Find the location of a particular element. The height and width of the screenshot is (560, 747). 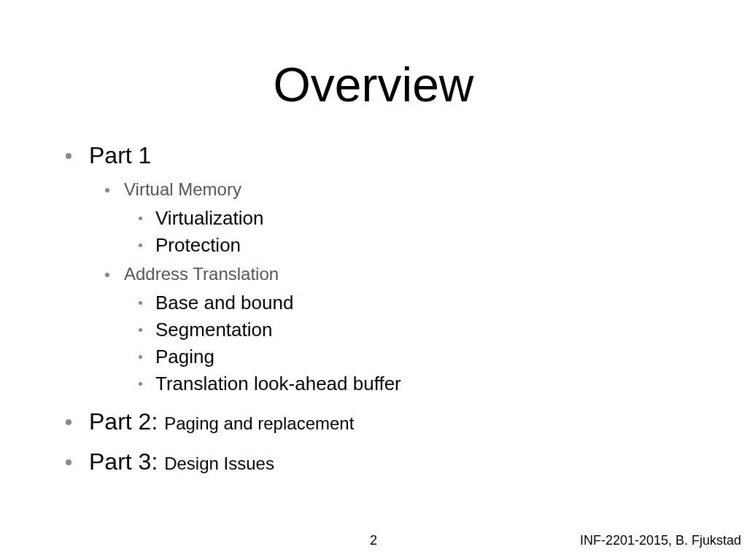

list-item: Translation look-ahead buffer is located at coordinates (421, 384).